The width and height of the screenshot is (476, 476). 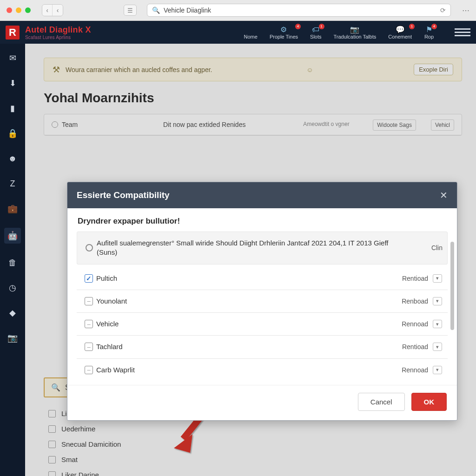 I want to click on app-logo-icon: R, so click(x=13, y=33).